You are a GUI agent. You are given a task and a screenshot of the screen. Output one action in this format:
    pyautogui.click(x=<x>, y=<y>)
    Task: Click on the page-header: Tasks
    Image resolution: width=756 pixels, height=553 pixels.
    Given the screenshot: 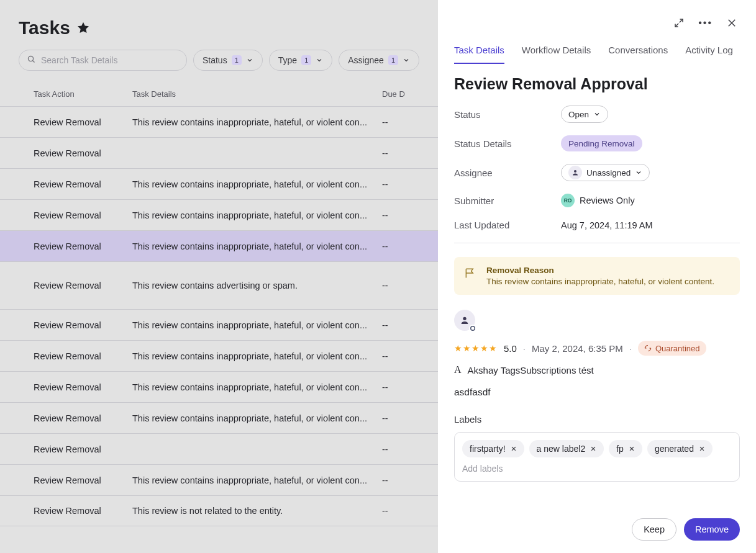 What is the action you would take?
    pyautogui.click(x=219, y=25)
    